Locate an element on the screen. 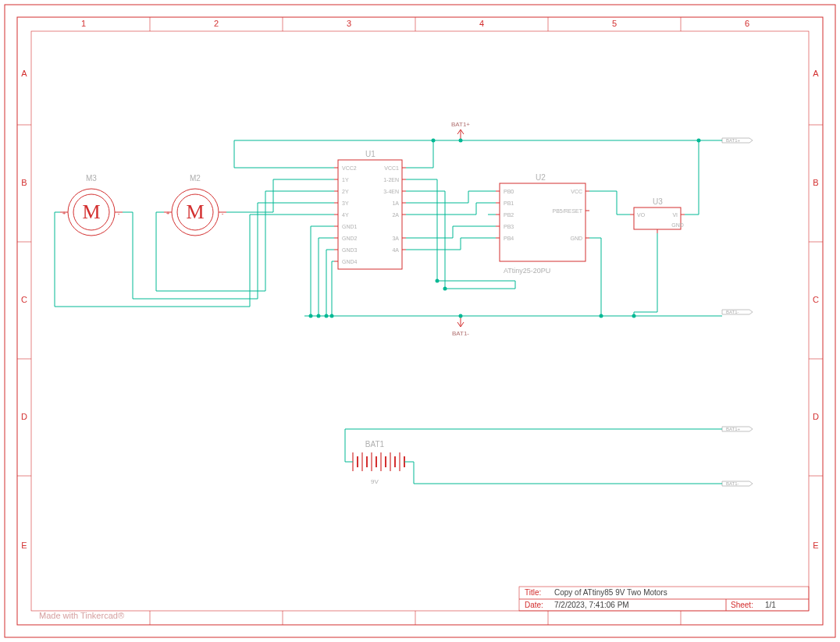  svg-text: 1-2EN is located at coordinates (391, 179).